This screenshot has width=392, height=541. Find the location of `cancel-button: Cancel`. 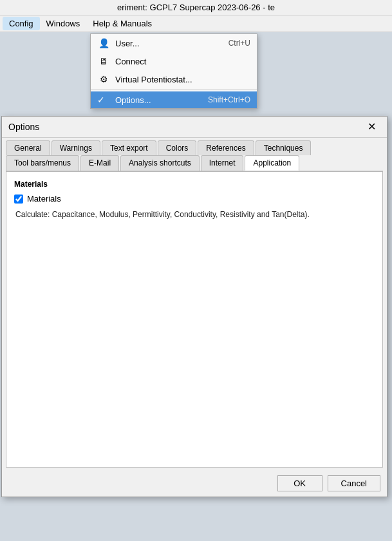

cancel-button: Cancel is located at coordinates (354, 483).